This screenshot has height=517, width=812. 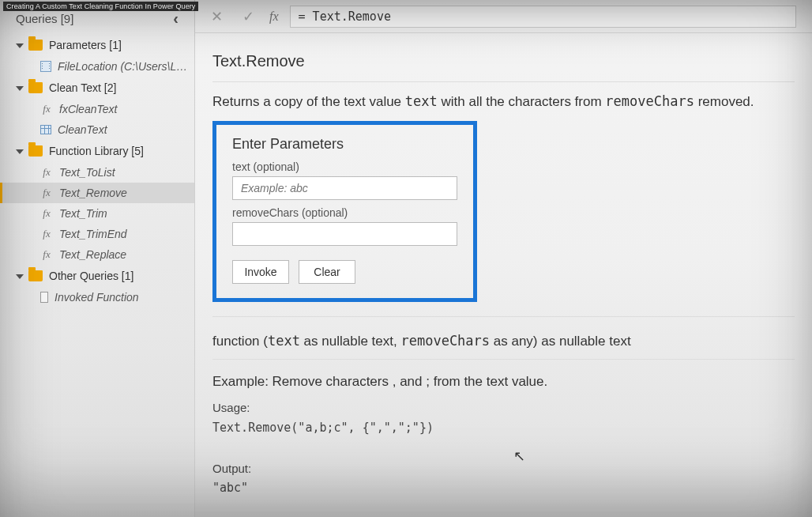 What do you see at coordinates (44, 19) in the screenshot?
I see `queries-title: Queries [9]` at bounding box center [44, 19].